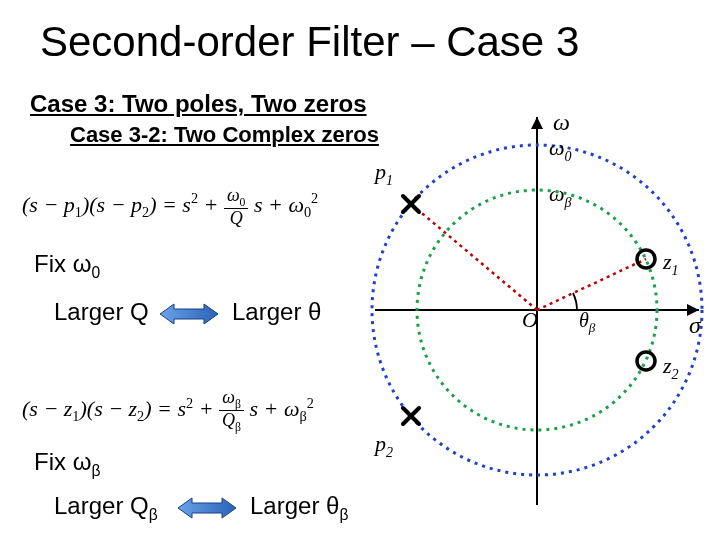 This screenshot has height=540, width=720. Describe the element at coordinates (383, 446) in the screenshot. I see `p2-label: p2` at that location.